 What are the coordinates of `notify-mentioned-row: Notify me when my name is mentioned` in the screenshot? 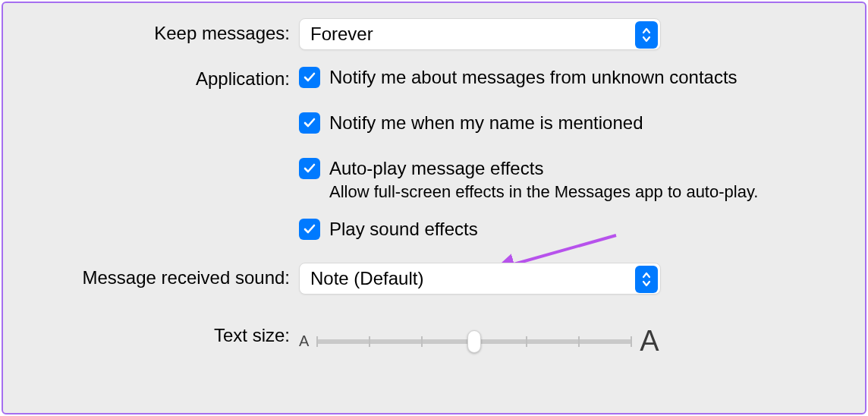 It's located at (582, 121).